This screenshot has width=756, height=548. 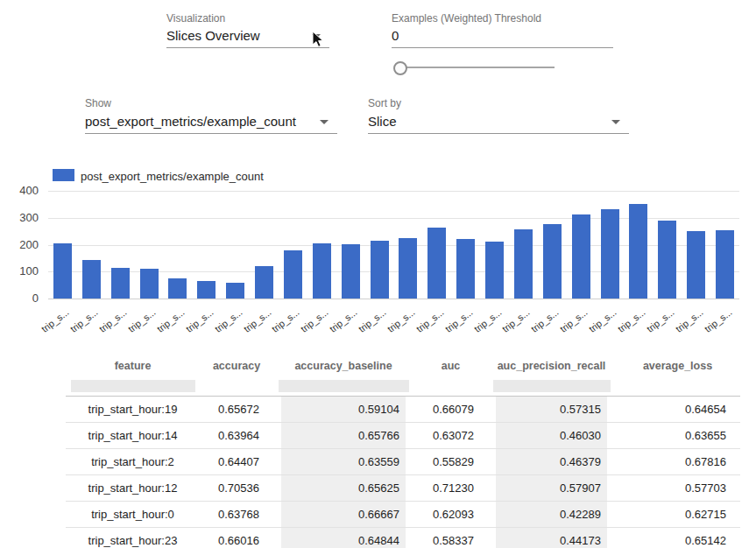 What do you see at coordinates (237, 488) in the screenshot?
I see `cell-accuracy: 0.70536` at bounding box center [237, 488].